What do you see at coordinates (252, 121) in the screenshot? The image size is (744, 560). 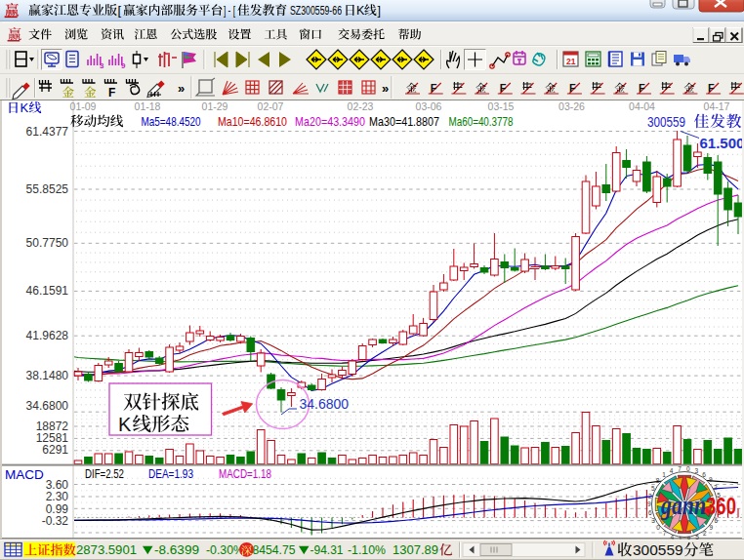 I see `svg-text: Ma10=46.8610` at bounding box center [252, 121].